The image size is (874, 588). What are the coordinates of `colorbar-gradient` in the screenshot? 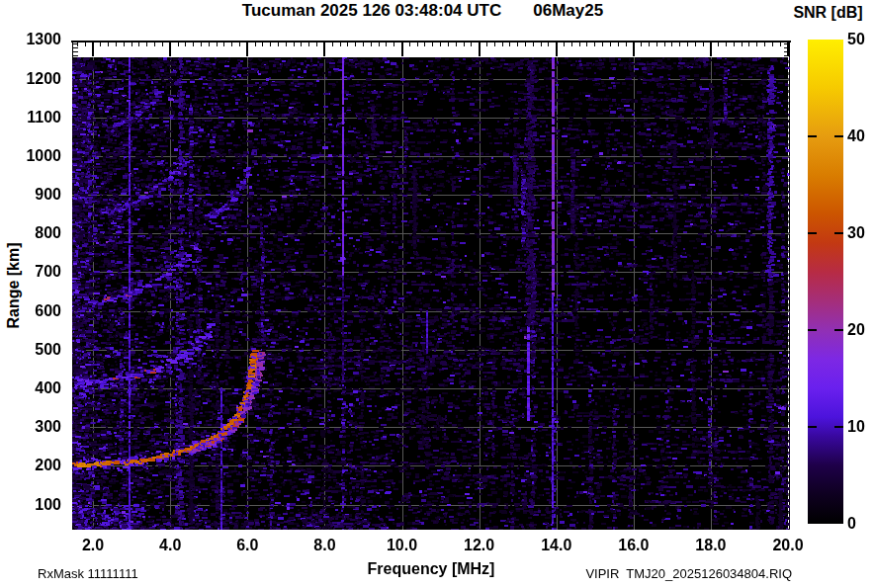 It's located at (826, 282).